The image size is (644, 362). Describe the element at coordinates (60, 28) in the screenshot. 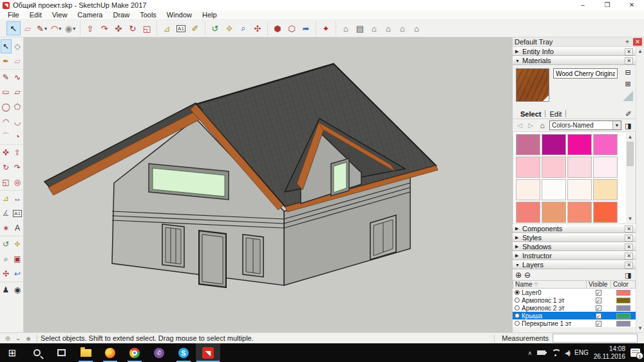

I see `arc-tool-dropdown-icon: ▾` at that location.